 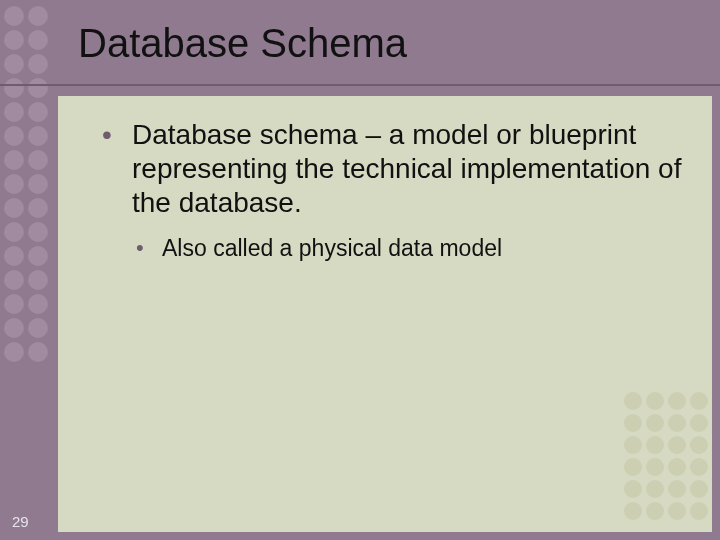 What do you see at coordinates (411, 248) in the screenshot?
I see `bullet-level-2: Also called a physical data model` at bounding box center [411, 248].